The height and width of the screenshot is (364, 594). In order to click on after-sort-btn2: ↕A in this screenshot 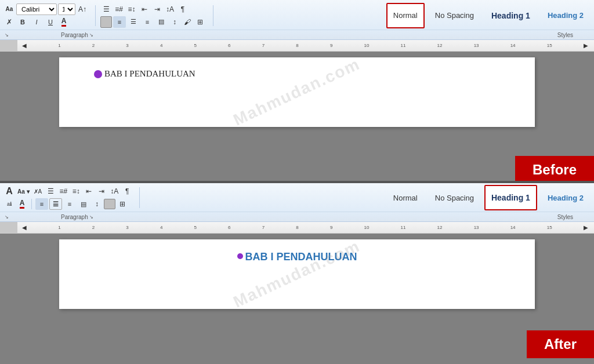, I will do `click(114, 191)`.